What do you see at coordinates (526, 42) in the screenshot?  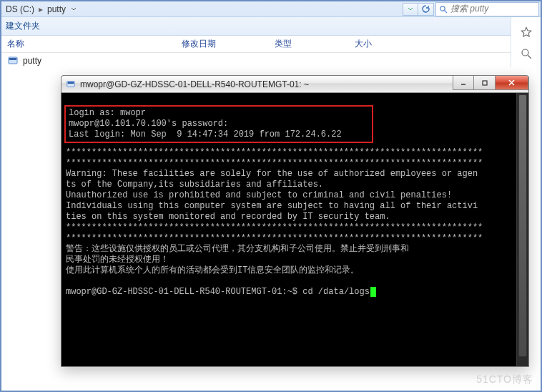 I see `right-rail` at bounding box center [526, 42].